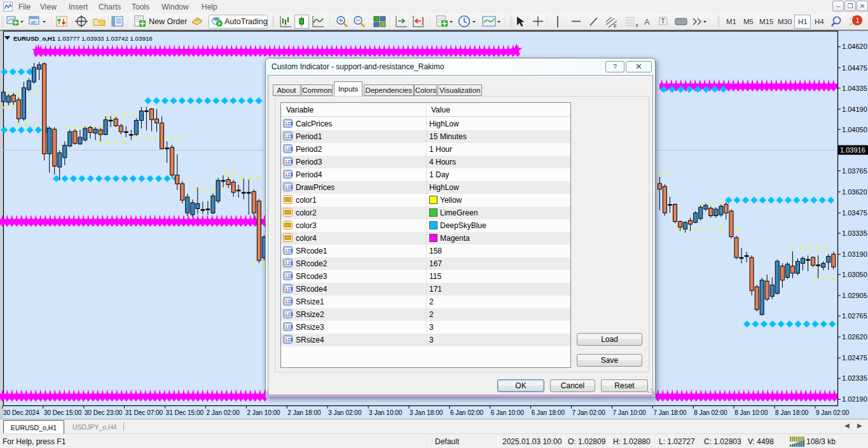  I want to click on svg-text: New Order, so click(168, 22).